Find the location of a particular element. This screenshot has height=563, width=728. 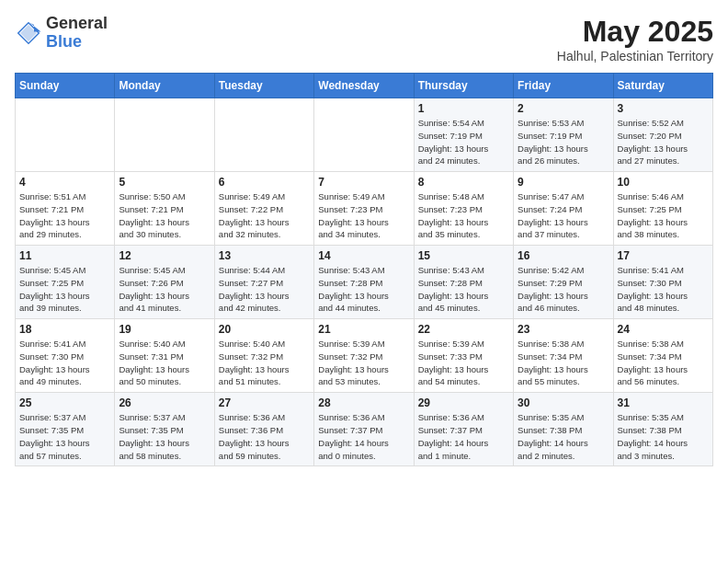

header-day-tuesday: Tuesday is located at coordinates (264, 86).